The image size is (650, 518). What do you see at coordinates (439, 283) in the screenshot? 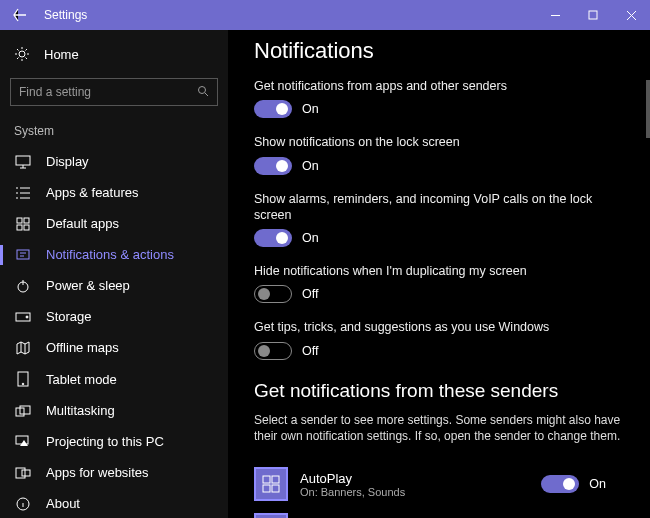
I see `setting-hide-duplicating: Hide notifications when I'm duplicating …` at bounding box center [439, 283].